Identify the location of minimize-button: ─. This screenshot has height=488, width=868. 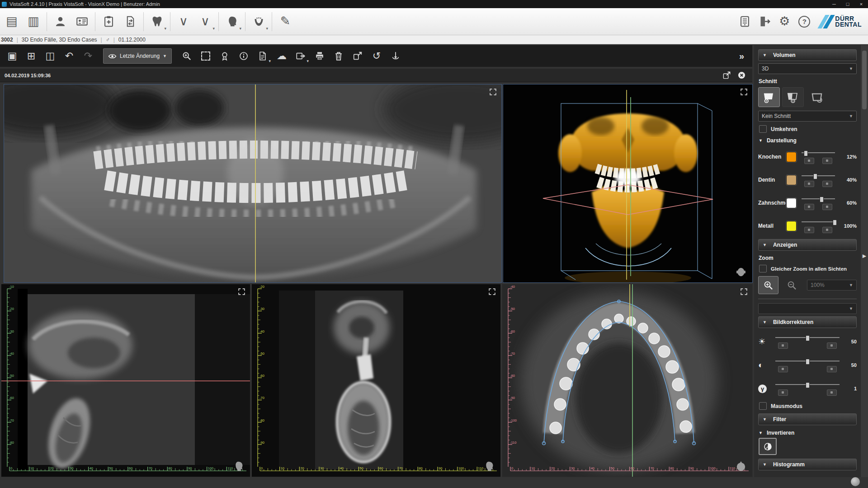
(834, 4).